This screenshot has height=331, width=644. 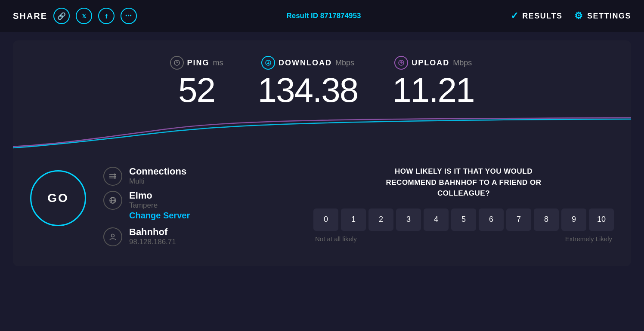 I want to click on nps-3: 3, so click(x=409, y=220).